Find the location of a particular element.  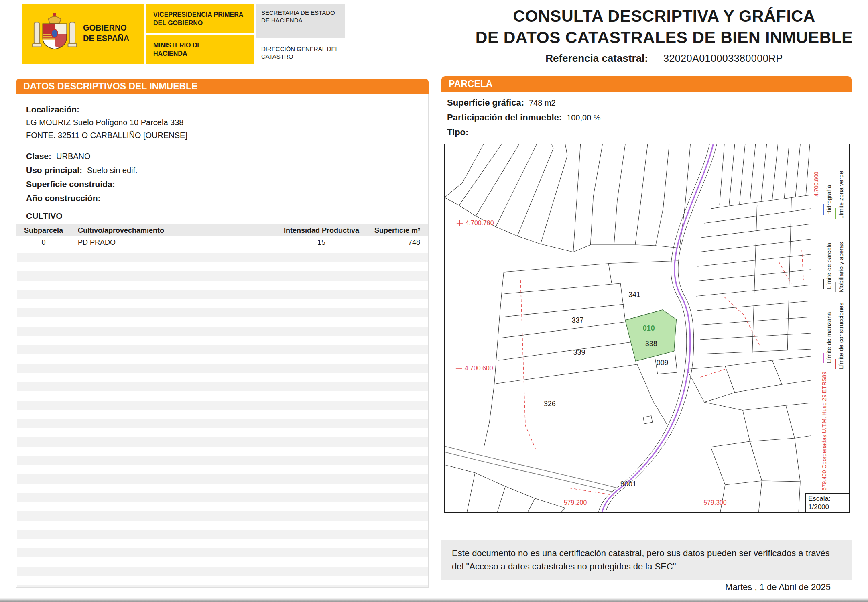

referencia-row: Referencia catastral: 32020A010003380000… is located at coordinates (664, 59).